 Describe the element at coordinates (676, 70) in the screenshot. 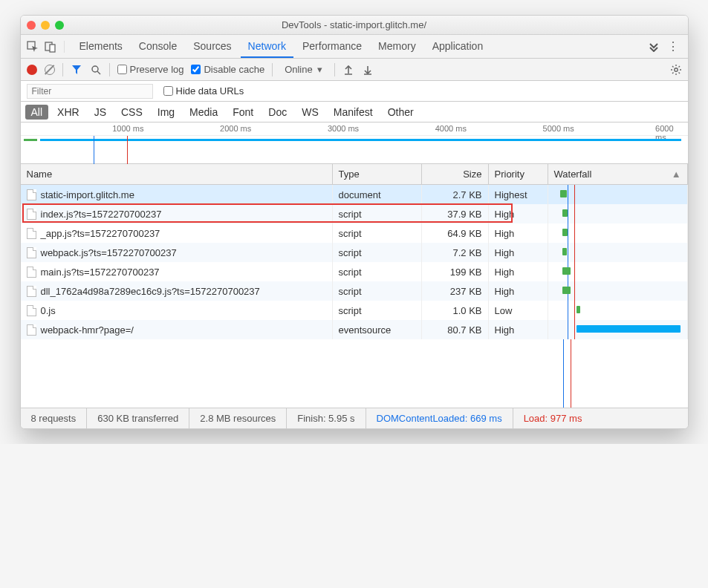

I see `settings-gear-icon` at that location.